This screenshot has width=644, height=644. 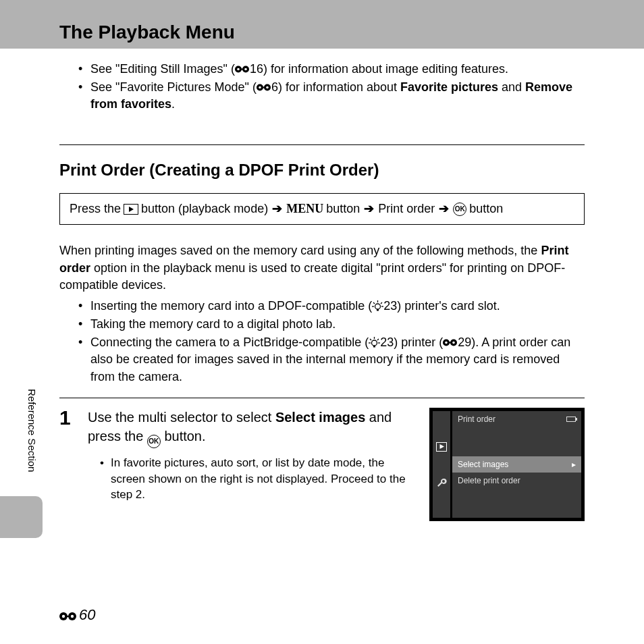 What do you see at coordinates (252, 455) in the screenshot?
I see `step-text: Use the multi selector to select Select …` at bounding box center [252, 455].